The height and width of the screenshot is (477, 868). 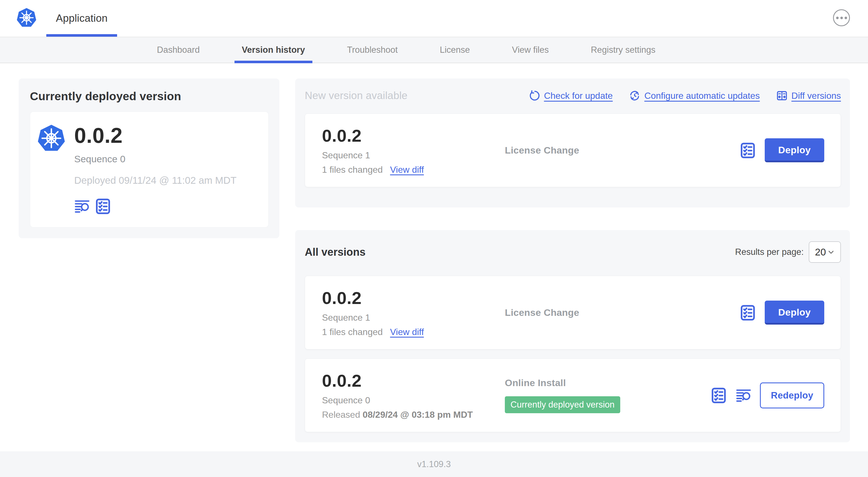 I want to click on tab-license: License, so click(x=455, y=50).